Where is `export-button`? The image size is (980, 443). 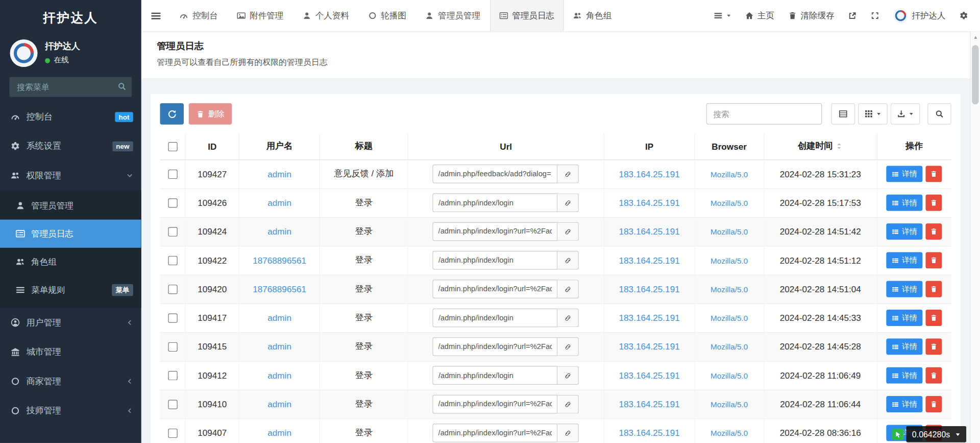 export-button is located at coordinates (905, 114).